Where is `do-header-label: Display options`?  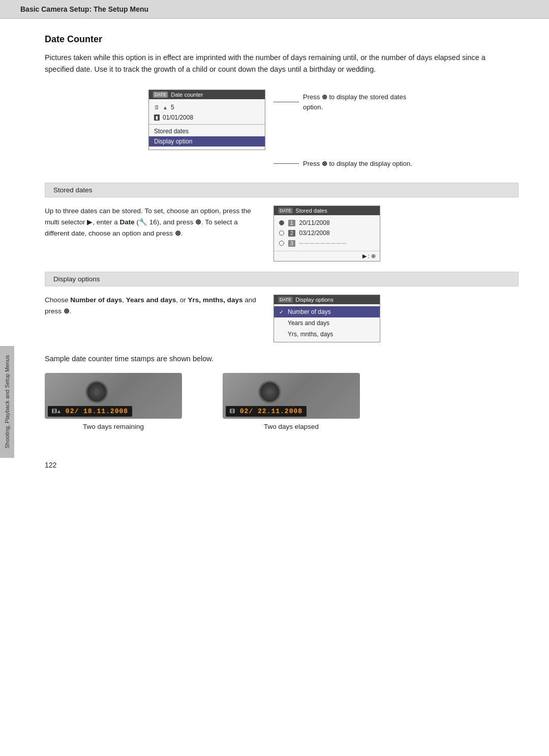 do-header-label: Display options is located at coordinates (314, 300).